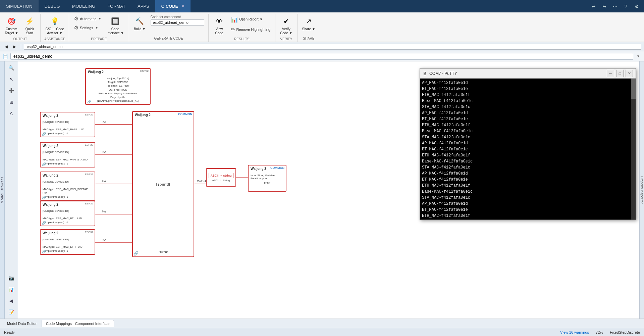 The width and height of the screenshot is (644, 336). I want to click on uid3-text: [UNIQUE DEVICE ID] MAC type: ESP_MAC_WIF…, so click(68, 189).